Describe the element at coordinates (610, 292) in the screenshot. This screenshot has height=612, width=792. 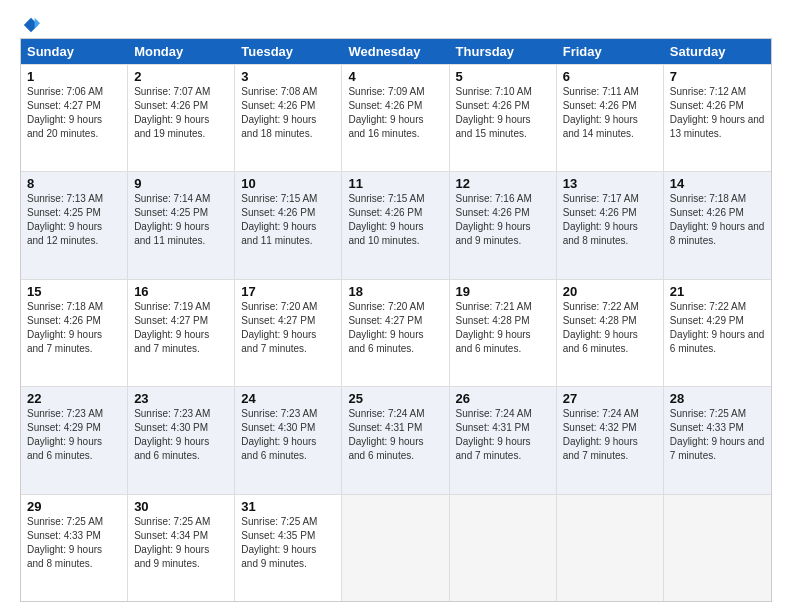
I see `day-number: 20` at that location.